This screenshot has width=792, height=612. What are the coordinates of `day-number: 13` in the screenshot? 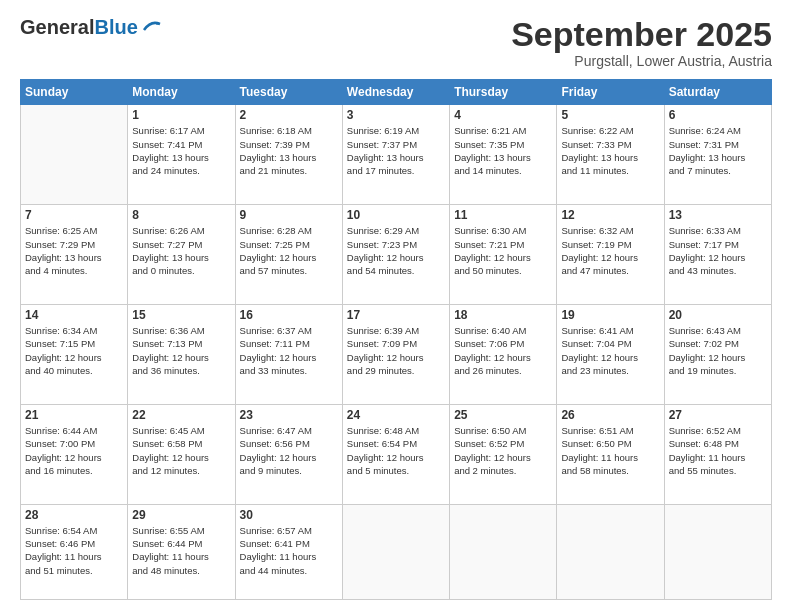 It's located at (718, 215).